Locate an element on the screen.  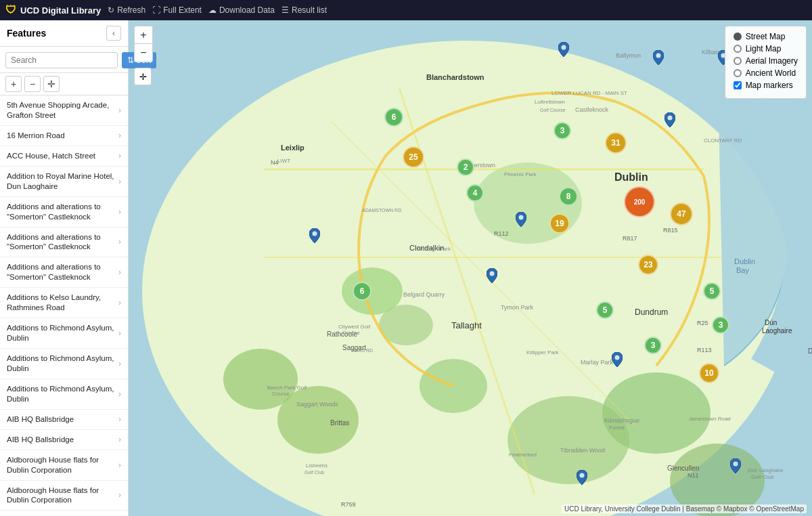
svg-text: Forest is located at coordinates (617, 428).